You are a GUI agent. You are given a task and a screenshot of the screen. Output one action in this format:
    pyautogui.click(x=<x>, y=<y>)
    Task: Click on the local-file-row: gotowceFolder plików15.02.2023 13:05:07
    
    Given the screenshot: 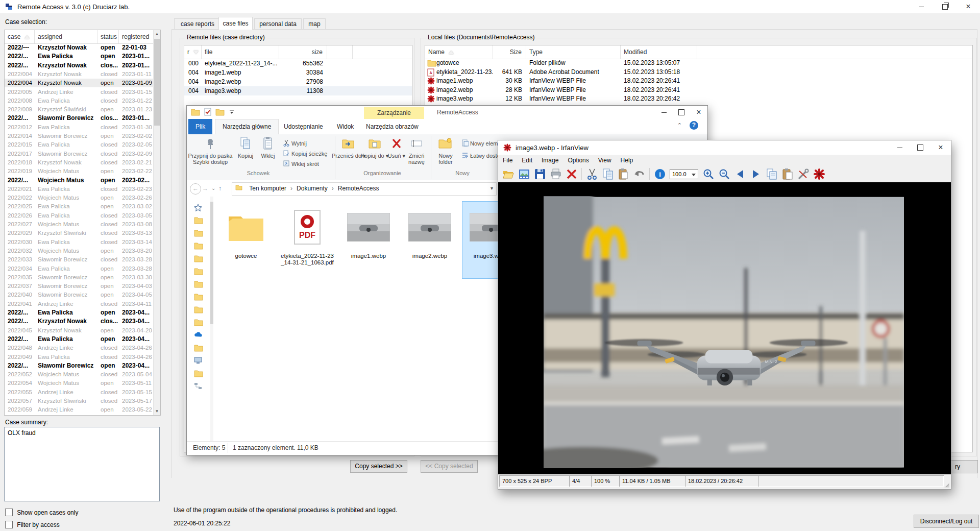 What is the action you would take?
    pyautogui.click(x=699, y=63)
    